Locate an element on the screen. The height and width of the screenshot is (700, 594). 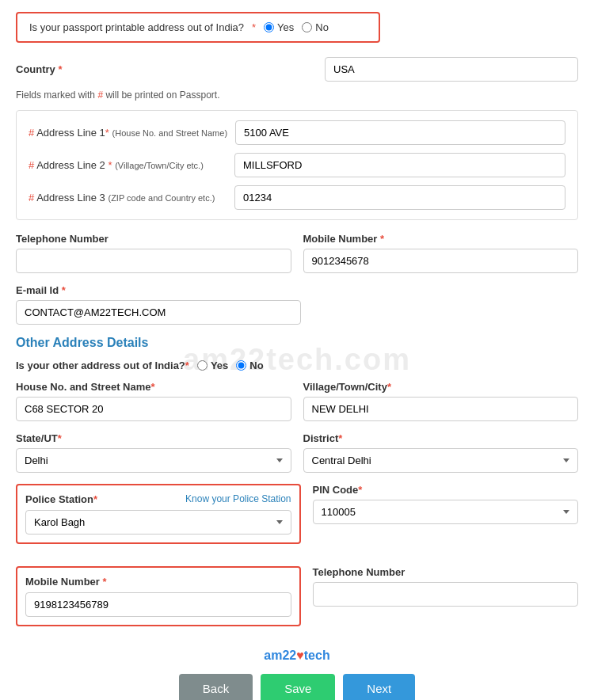
state-select: Delhi Maharashtra Karnataka Tamil Nadu U… is located at coordinates (154, 461).